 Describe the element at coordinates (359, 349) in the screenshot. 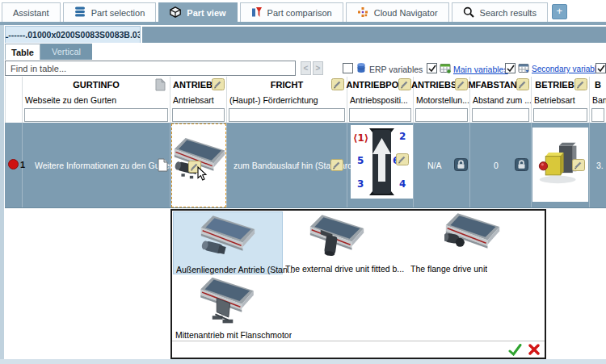

I see `popup-footer` at that location.